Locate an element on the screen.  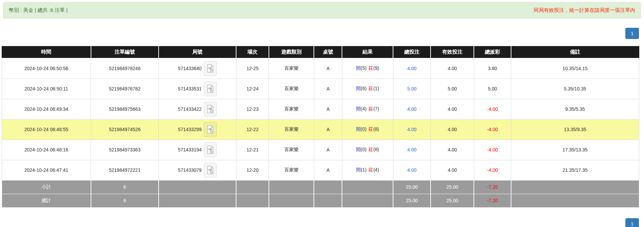
result-cell: 閒(6)莊(1) is located at coordinates (367, 89).